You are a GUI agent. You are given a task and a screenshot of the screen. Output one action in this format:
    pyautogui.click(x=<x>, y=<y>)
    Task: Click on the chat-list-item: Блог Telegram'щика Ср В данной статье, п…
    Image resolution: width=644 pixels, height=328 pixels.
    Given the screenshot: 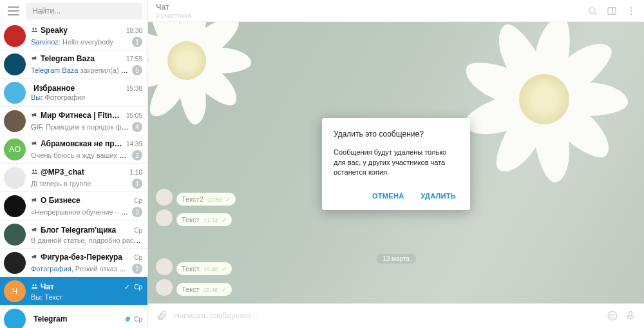 What is the action you would take?
    pyautogui.click(x=73, y=235)
    